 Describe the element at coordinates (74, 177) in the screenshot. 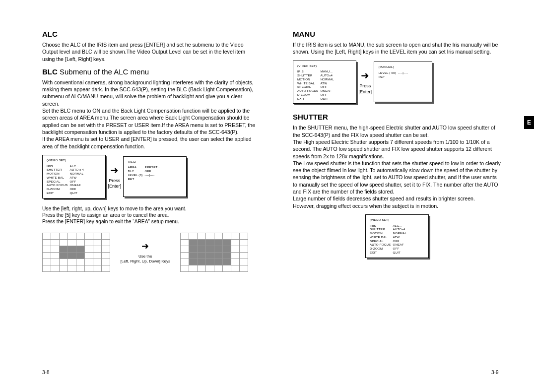

I see `video-set-menu-1: (VIDEO SET)IRISALC...SHUTTERAUTO x 4MOTI…` at that location.